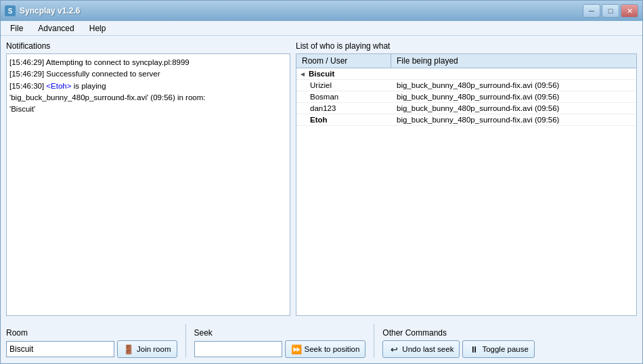  What do you see at coordinates (611, 11) in the screenshot?
I see `maximize-button: □` at bounding box center [611, 11].